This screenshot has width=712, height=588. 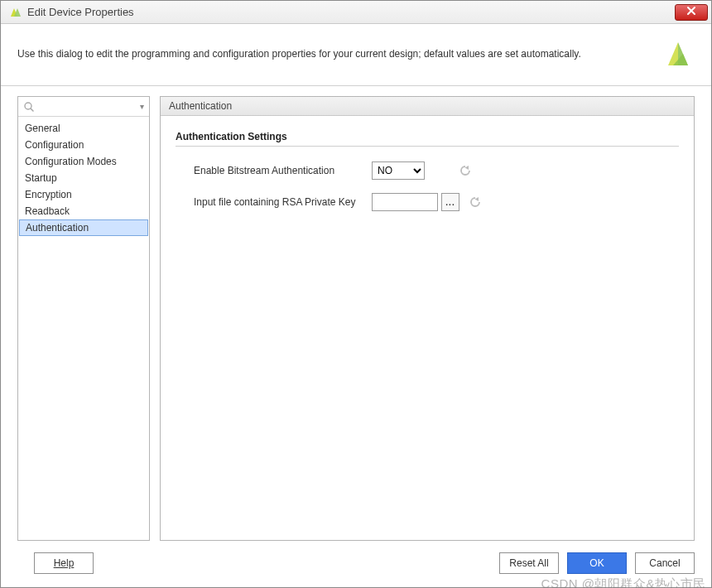 What do you see at coordinates (84, 128) in the screenshot?
I see `sidebar-item-general: General` at bounding box center [84, 128].